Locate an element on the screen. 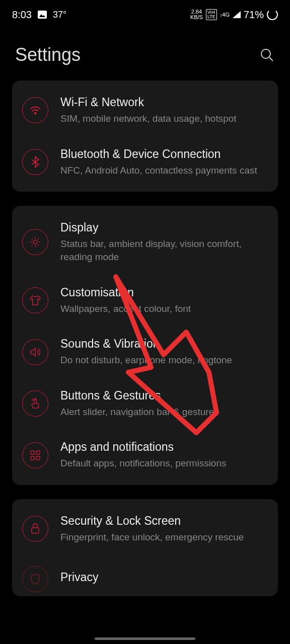  item-buttons-gestures: Buttons & Gestures Alert slider, navigat… is located at coordinates (145, 404).